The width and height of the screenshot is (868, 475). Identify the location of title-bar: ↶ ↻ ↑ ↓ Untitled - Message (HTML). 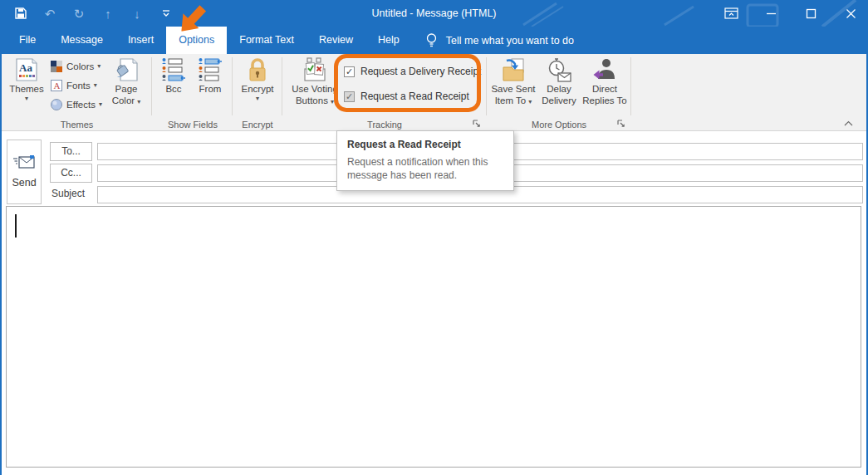
(434, 13).